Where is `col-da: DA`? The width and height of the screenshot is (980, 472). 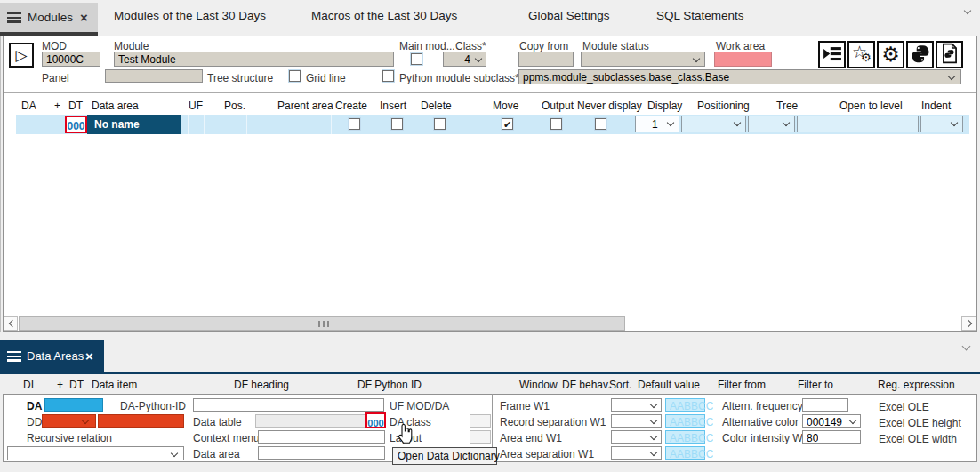
col-da: DA is located at coordinates (28, 106).